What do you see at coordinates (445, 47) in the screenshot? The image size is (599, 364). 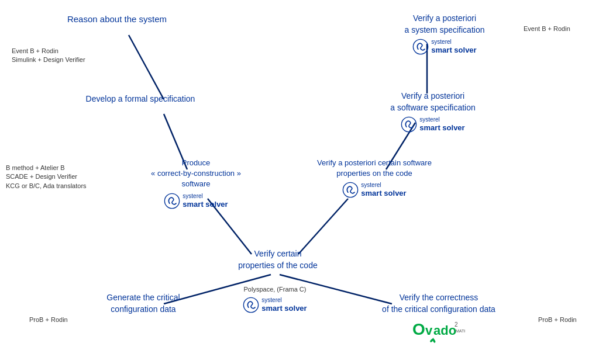 I see `systerel-logo-system: systerel smart solver` at bounding box center [445, 47].